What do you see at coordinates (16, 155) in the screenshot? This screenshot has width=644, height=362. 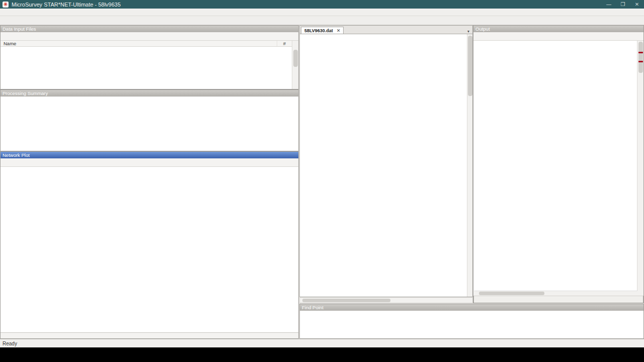 I see `panel-title: Network Plot` at bounding box center [16, 155].